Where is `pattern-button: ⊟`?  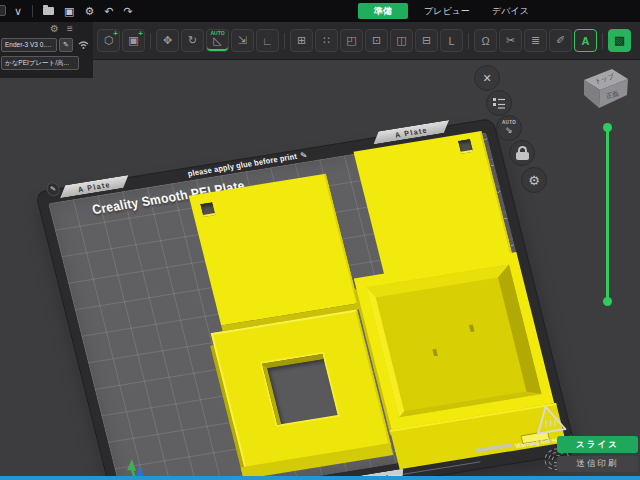 pattern-button: ⊟ is located at coordinates (426, 40).